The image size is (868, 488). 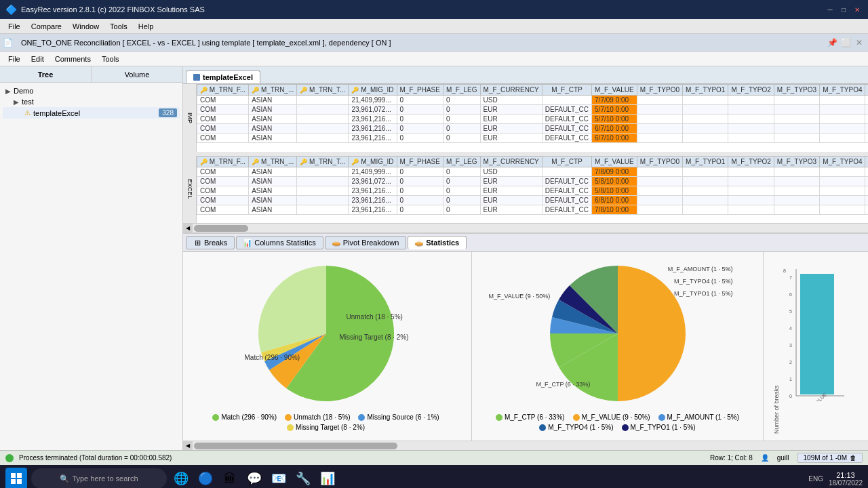 I want to click on y-label-4: 4, so click(x=791, y=328).